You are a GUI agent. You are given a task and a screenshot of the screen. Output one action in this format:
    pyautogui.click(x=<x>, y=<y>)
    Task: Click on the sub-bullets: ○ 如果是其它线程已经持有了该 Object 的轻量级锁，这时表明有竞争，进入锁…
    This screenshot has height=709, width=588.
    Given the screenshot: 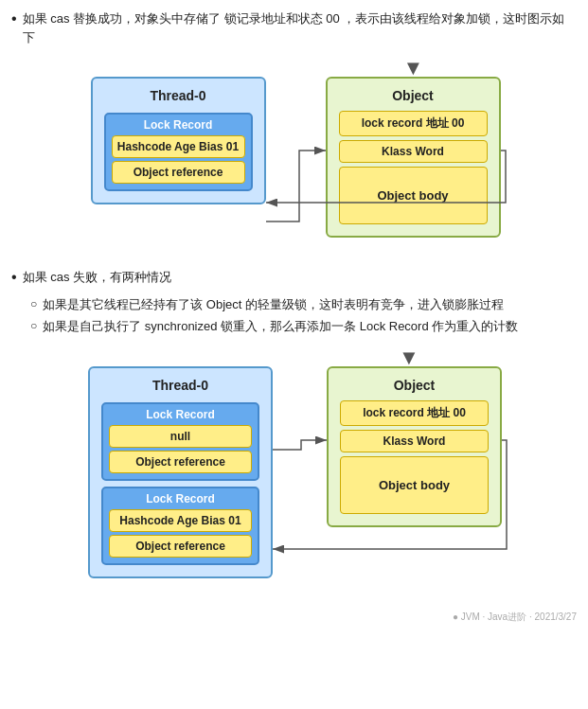 What is the action you would take?
    pyautogui.click(x=303, y=316)
    